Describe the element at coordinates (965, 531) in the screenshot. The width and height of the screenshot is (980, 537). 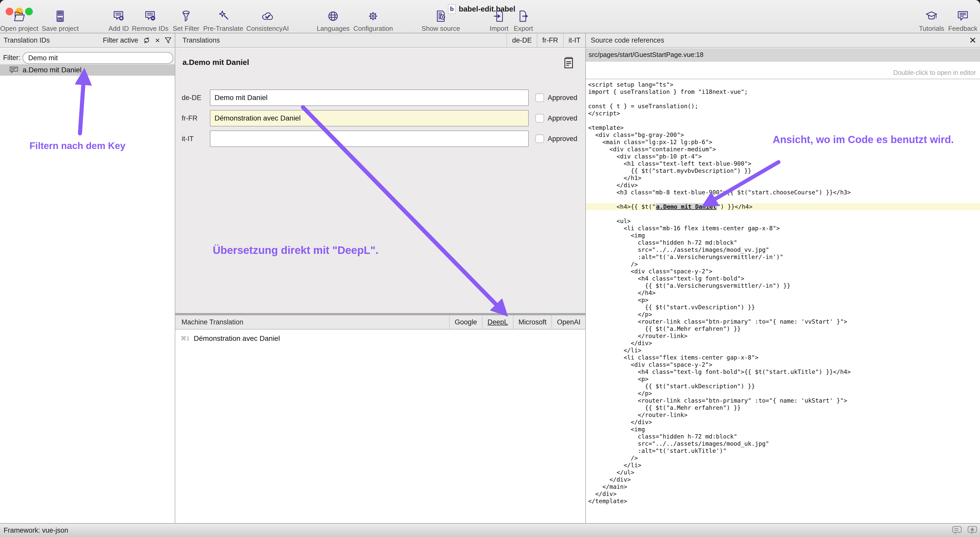
I see `status-bar-icons` at that location.